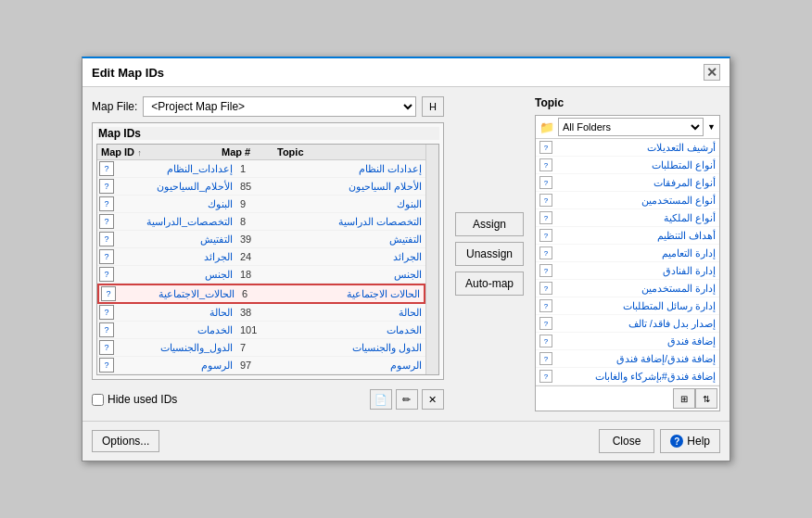 This screenshot has width=812, height=518. Describe the element at coordinates (261, 222) in the screenshot. I see `table-row: ?التخصصات_الدراسية8التخصصات الدراسية` at that location.